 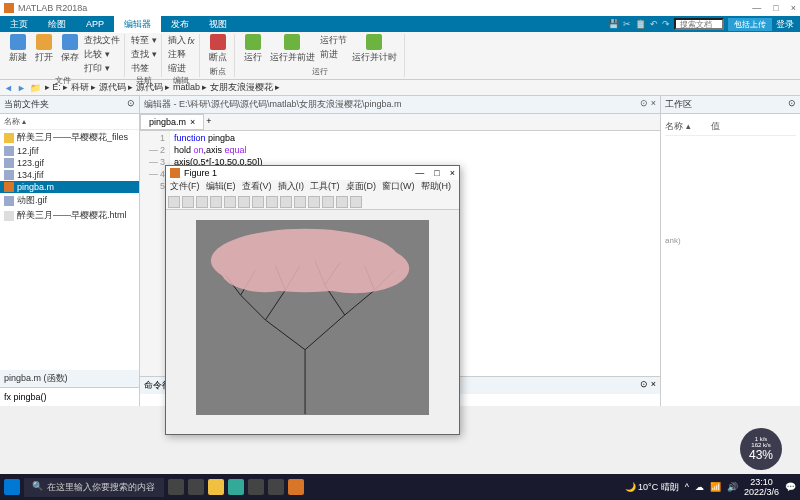 What do you see at coordinates (452, 173) in the screenshot?
I see `fig-close-icon: ×` at bounding box center [452, 173].